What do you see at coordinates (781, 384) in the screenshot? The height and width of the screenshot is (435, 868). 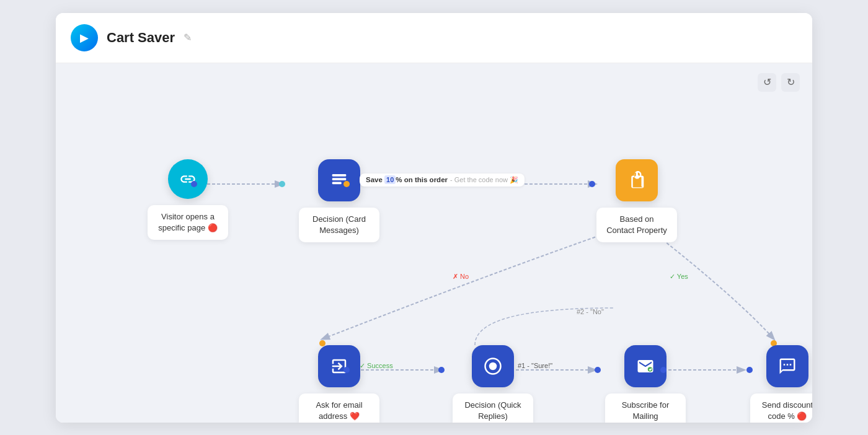 I see `send-discount-node: Send discount code % 🔴` at bounding box center [781, 384].